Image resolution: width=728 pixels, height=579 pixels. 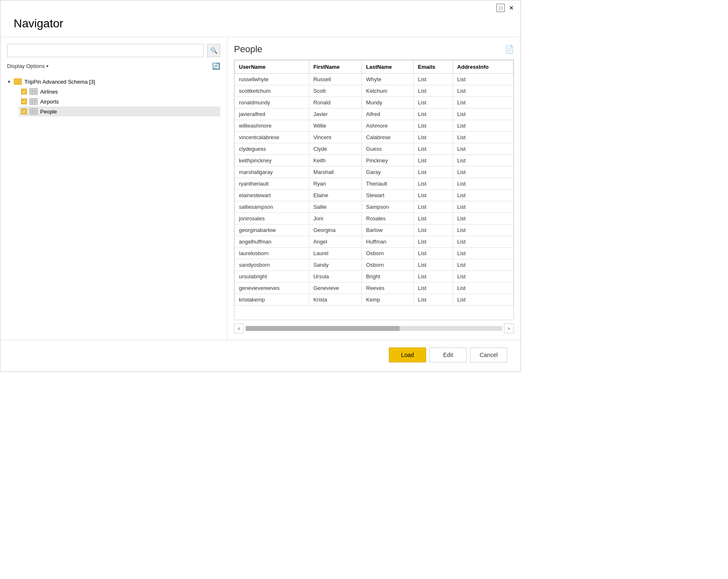 What do you see at coordinates (388, 288) in the screenshot?
I see `table-cell: Reeves` at bounding box center [388, 288].